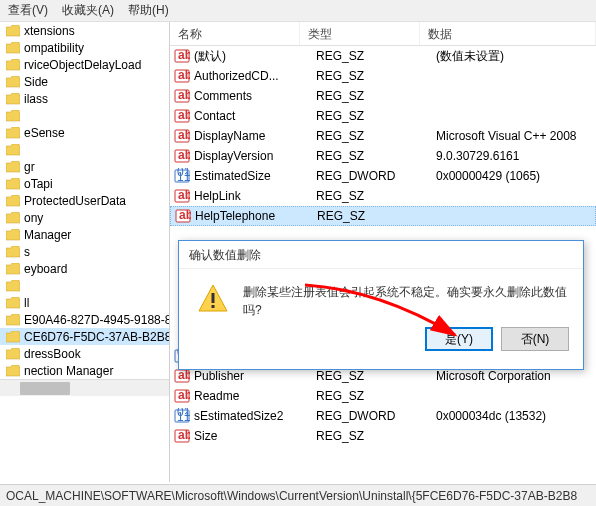  I want to click on tree-item: ilass, so click(84, 98).